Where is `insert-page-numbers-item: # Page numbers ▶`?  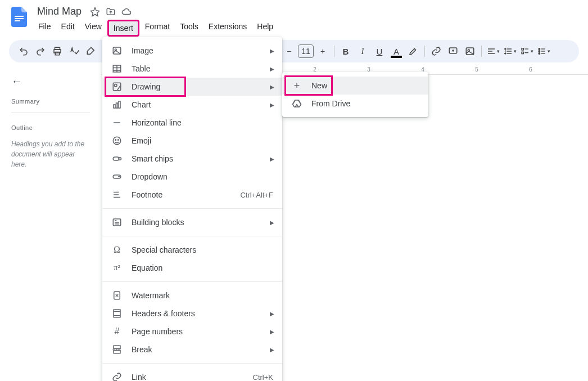 insert-page-numbers-item: # Page numbers ▶ is located at coordinates (192, 331).